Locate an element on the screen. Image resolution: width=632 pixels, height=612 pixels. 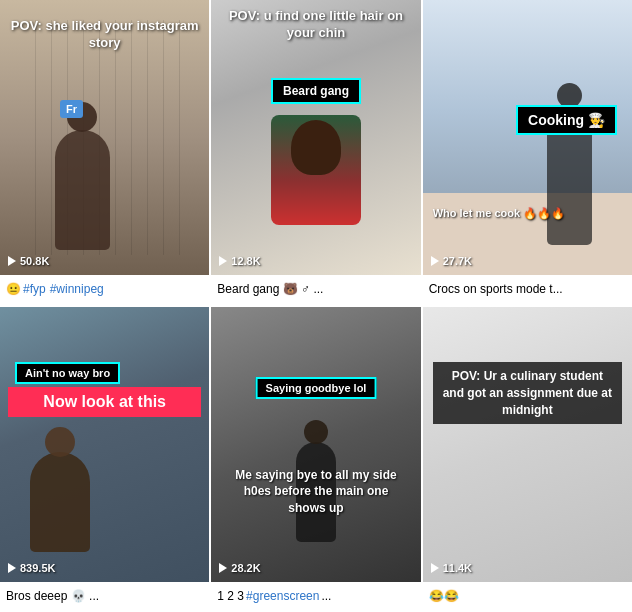
view-count-5: 11.4K is located at coordinates (452, 568).